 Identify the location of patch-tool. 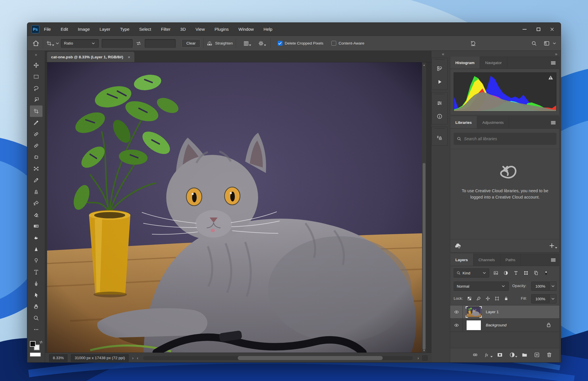
(36, 157).